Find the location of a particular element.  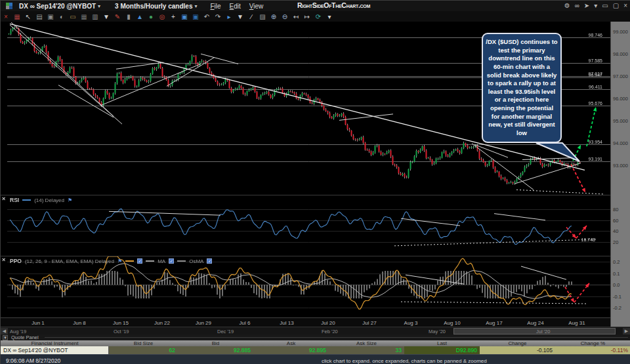

ppo-label: PPO is located at coordinates (16, 261).